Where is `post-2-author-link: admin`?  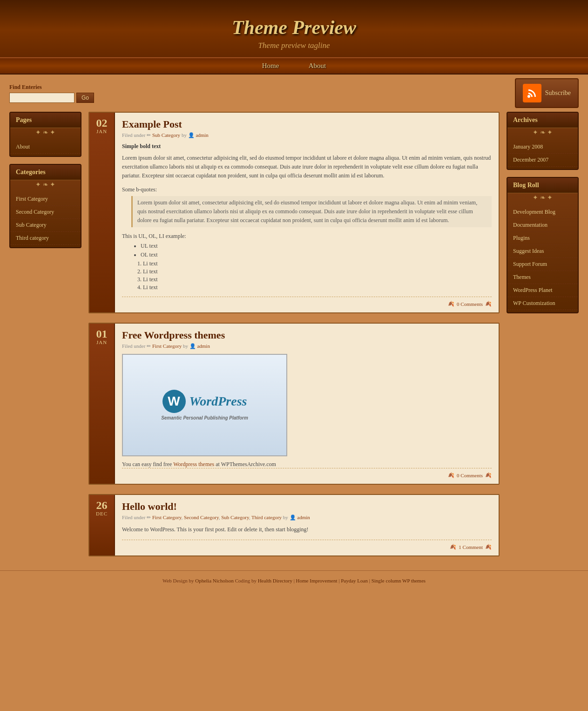
post-2-author-link: admin is located at coordinates (203, 346).